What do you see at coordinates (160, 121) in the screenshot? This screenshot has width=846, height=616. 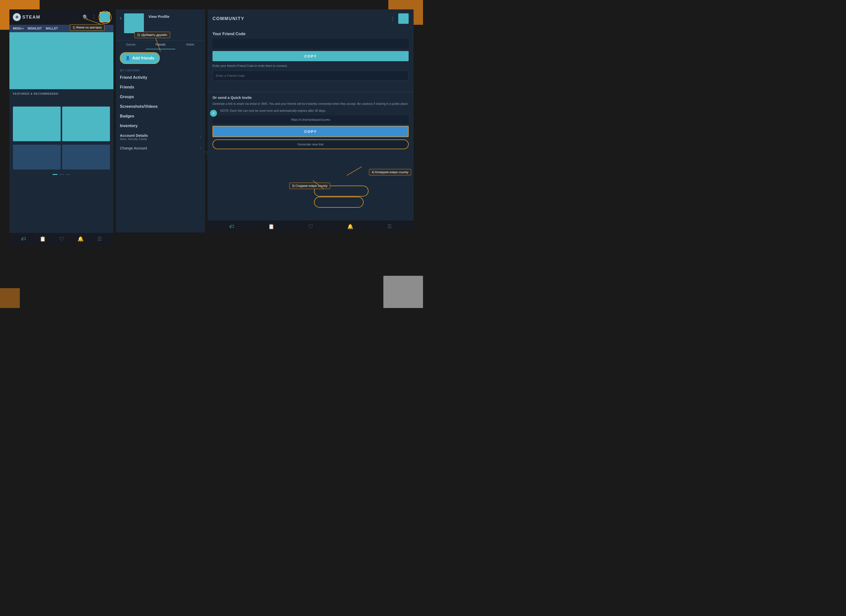 I see `middle-panel-profile: ‹ View Profile 2) «Добавить друзей» Game…` at bounding box center [160, 121].